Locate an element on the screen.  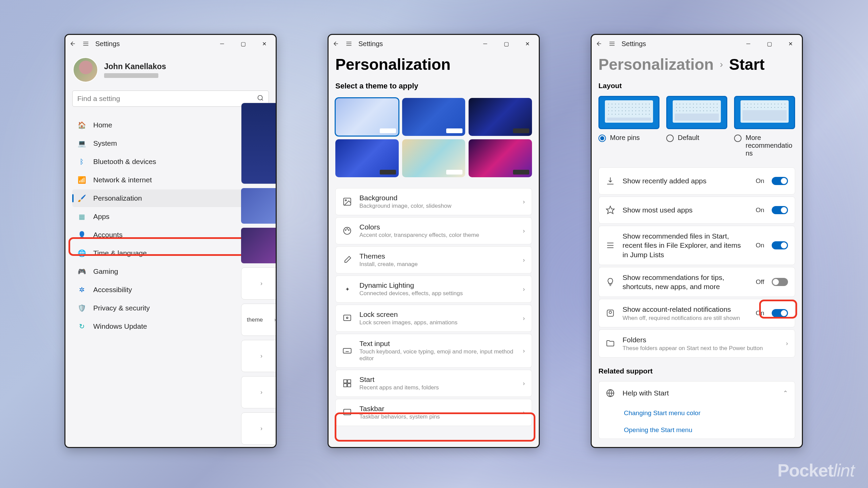
network-icon: 📶 is located at coordinates (82, 180).